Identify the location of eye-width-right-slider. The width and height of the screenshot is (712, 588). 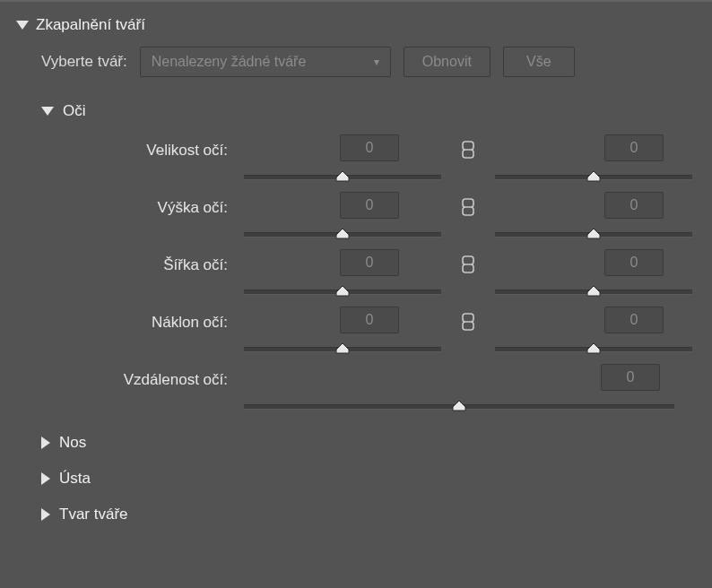
(594, 292).